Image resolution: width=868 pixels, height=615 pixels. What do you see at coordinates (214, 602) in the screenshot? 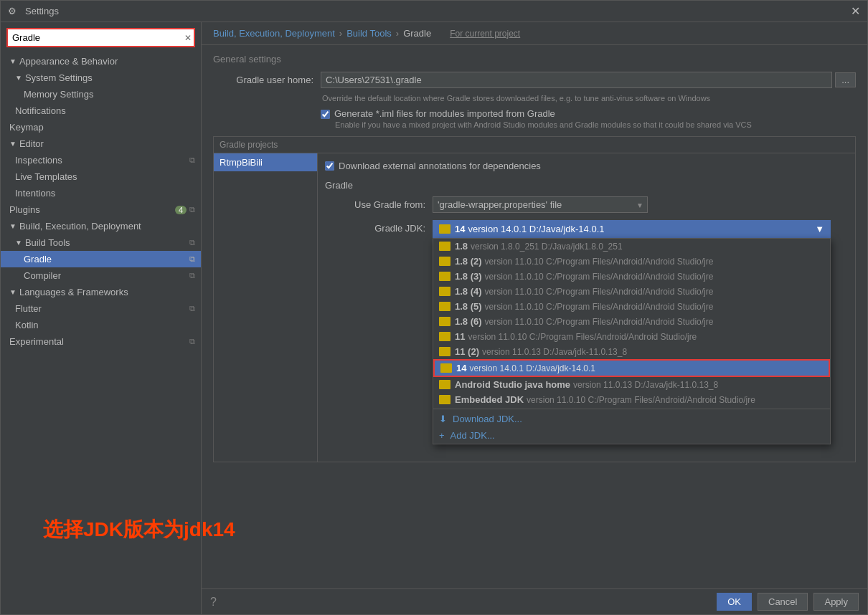
I see `help-icon: ?` at bounding box center [214, 602].